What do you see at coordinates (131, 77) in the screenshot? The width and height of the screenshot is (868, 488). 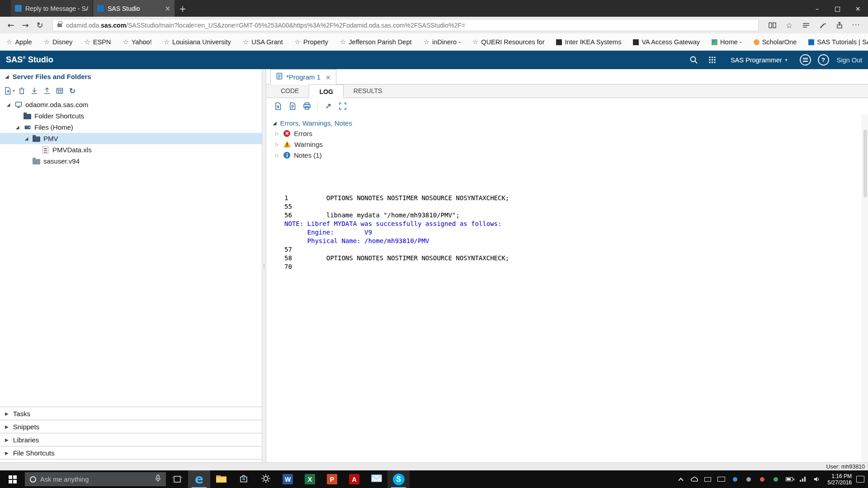 I see `server-files-section-header: ◢ Server Files and Folders` at bounding box center [131, 77].